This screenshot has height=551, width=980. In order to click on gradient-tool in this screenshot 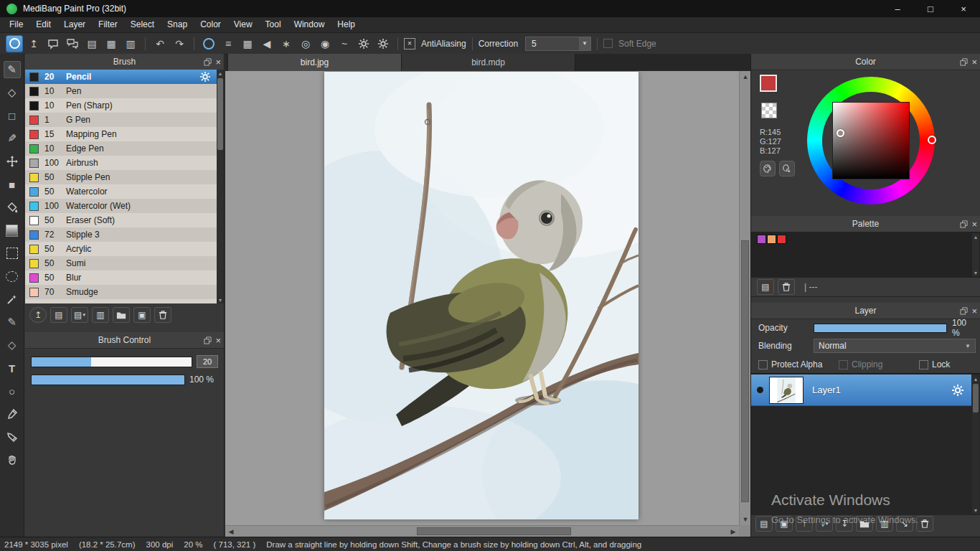, I will do `click(12, 230)`.